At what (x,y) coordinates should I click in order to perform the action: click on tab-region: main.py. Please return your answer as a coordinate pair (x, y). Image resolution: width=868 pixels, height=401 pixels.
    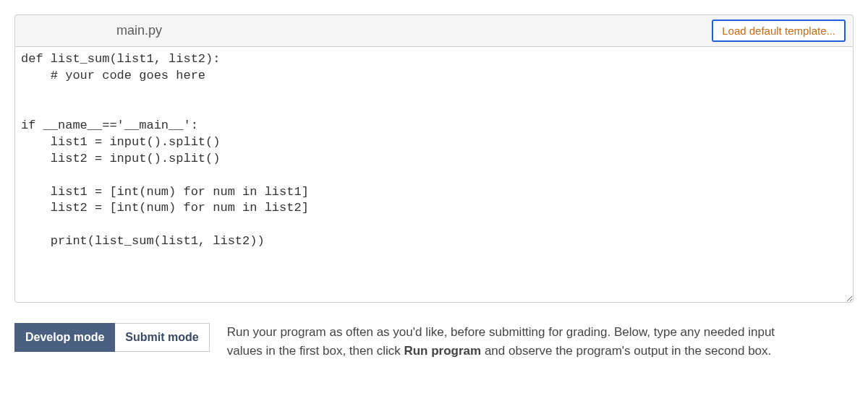
    Looking at the image, I should click on (139, 30).